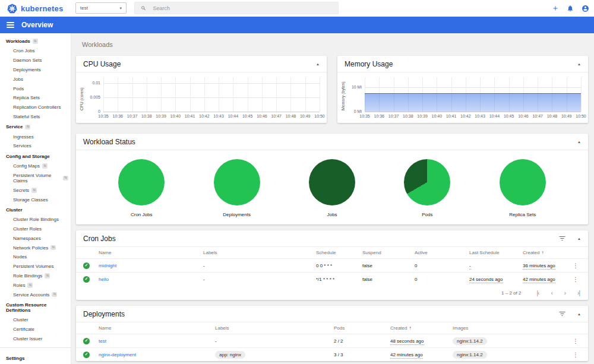 This screenshot has height=364, width=594. Describe the element at coordinates (36, 137) in the screenshot. I see `sidebar-item-ingresses: Ingresses` at that location.